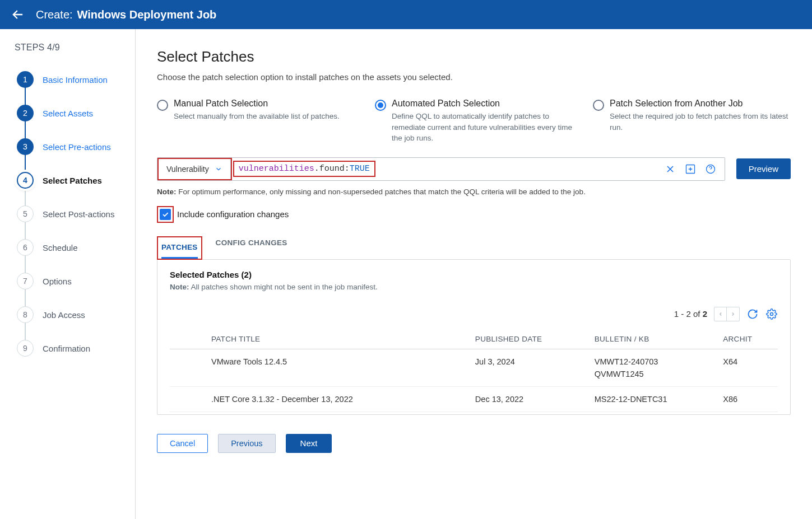  I want to click on arrow-left-icon, so click(18, 15).